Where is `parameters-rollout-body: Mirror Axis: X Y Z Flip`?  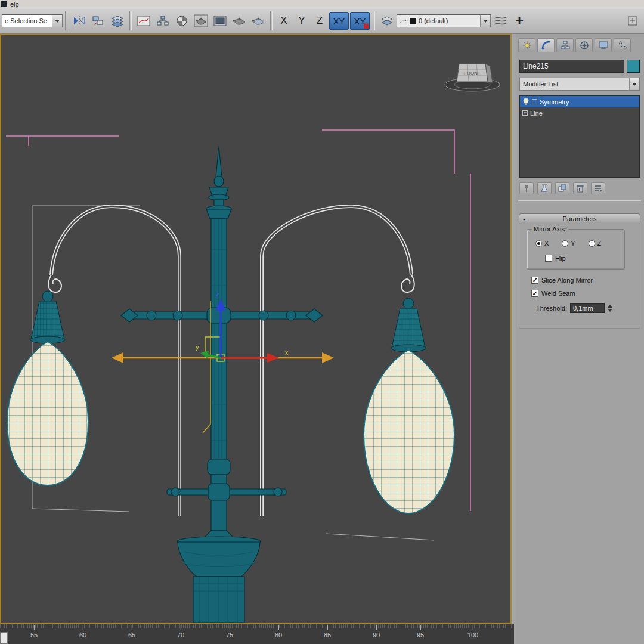 parameters-rollout-body: Mirror Axis: X Y Z Flip is located at coordinates (580, 277).